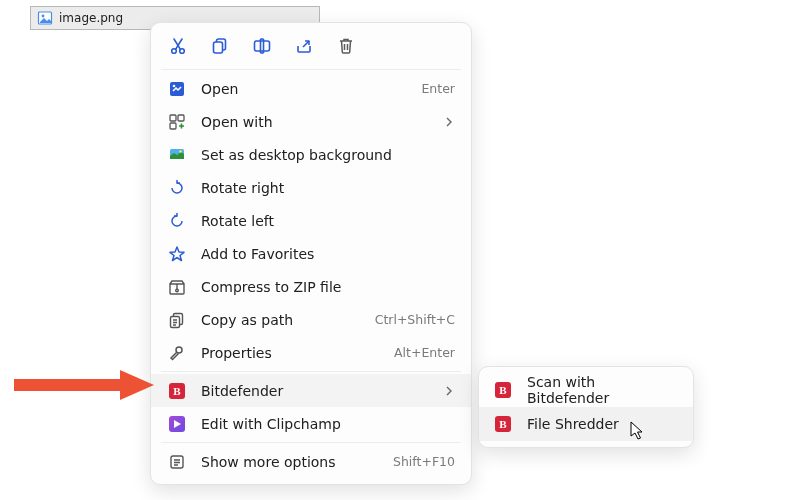 The width and height of the screenshot is (802, 500). What do you see at coordinates (45, 18) in the screenshot?
I see `image-file-icon` at bounding box center [45, 18].